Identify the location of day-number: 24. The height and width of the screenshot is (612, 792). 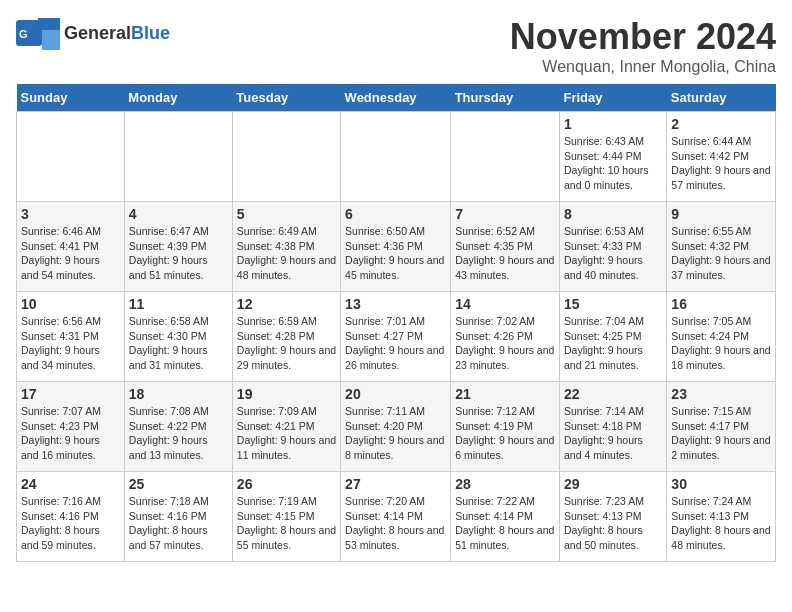
(70, 484).